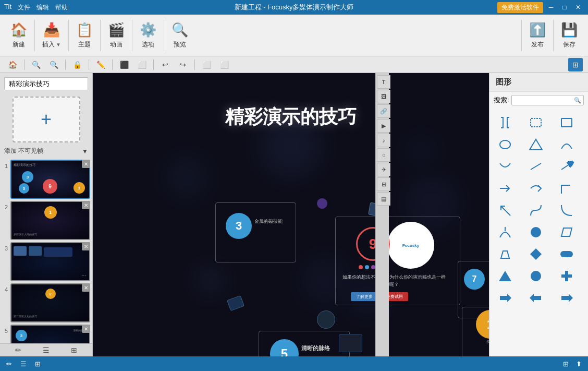 The width and height of the screenshot is (588, 371). I want to click on canvas-btn-1: 了解更多, so click(364, 296).